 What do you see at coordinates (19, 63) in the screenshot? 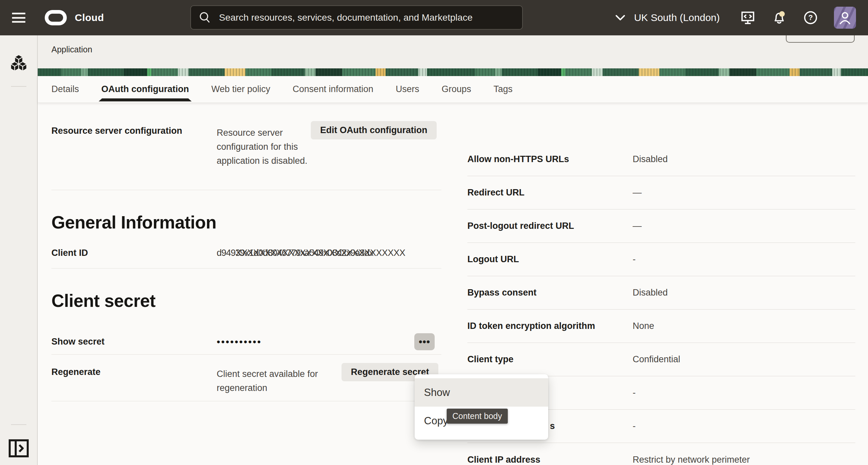
I see `services-cubes-icon` at bounding box center [19, 63].